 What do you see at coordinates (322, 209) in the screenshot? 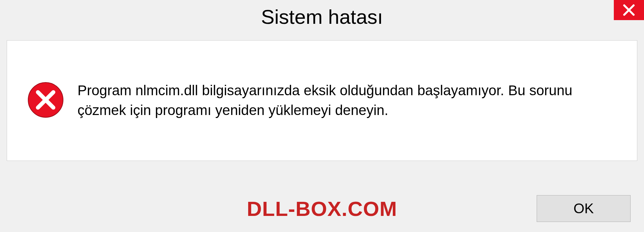
I see `watermark-text: DLL-BOX.COM` at bounding box center [322, 209].